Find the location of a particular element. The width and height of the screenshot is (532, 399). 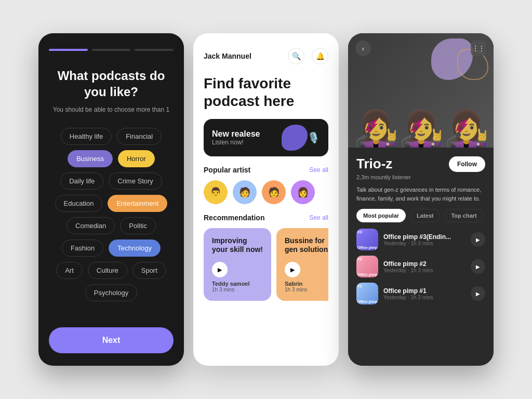

progress-bar is located at coordinates (111, 50).